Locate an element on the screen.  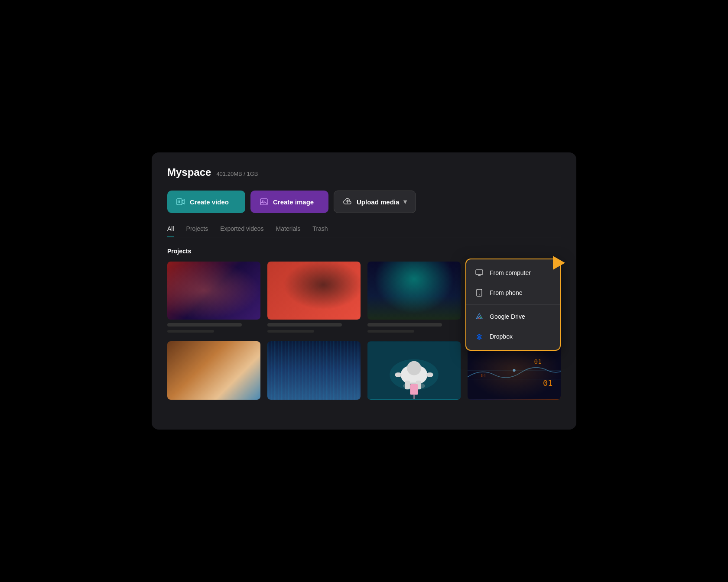
dropbox-icon is located at coordinates (479, 336).